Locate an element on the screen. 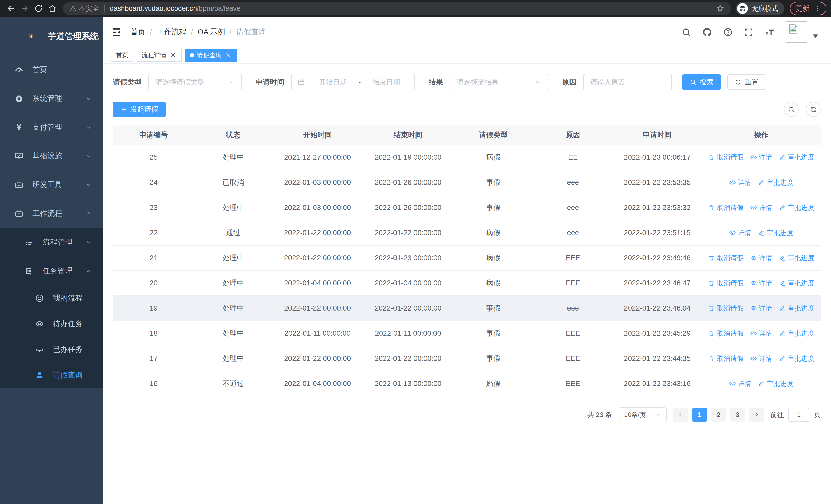  incognito-badge: 无痕模式 is located at coordinates (760, 8).